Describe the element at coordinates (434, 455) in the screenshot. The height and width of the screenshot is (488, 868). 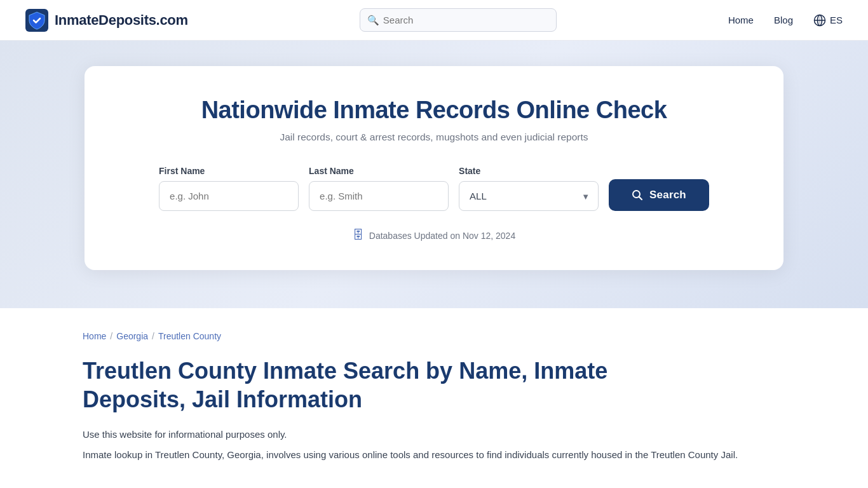
I see `description-text: Inmate lookup in Treutlen County, Georgi…` at that location.